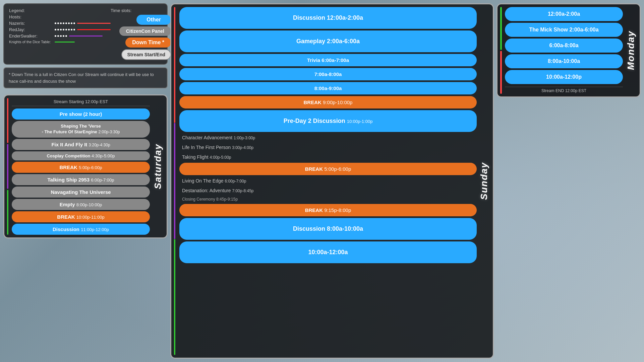  I want to click on sunday-item-4: 8:00a-9:00a, so click(328, 88).